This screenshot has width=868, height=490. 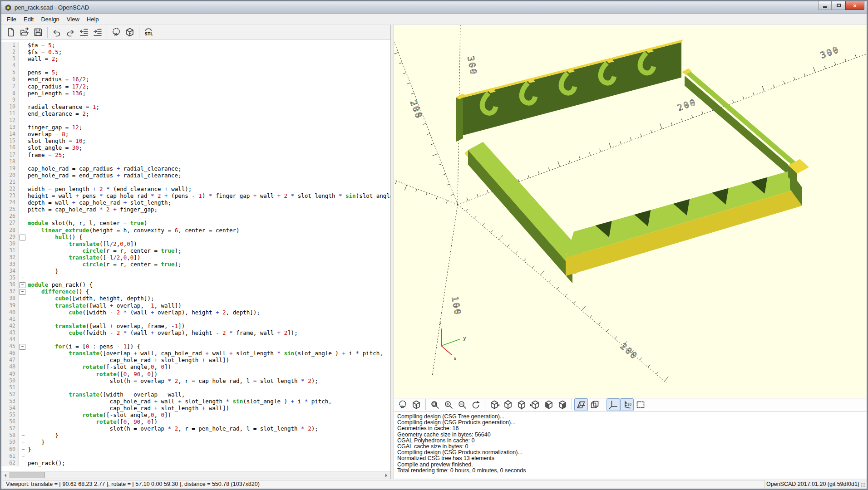 What do you see at coordinates (45, 155) in the screenshot?
I see `code-text: frame = 25;` at bounding box center [45, 155].